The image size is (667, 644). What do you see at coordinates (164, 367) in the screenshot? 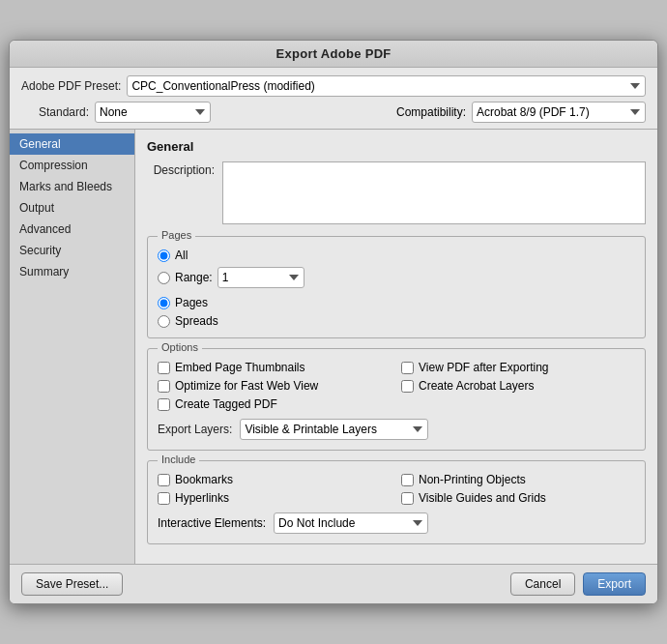
I see `embed-thumbnails-checkbox` at bounding box center [164, 367].